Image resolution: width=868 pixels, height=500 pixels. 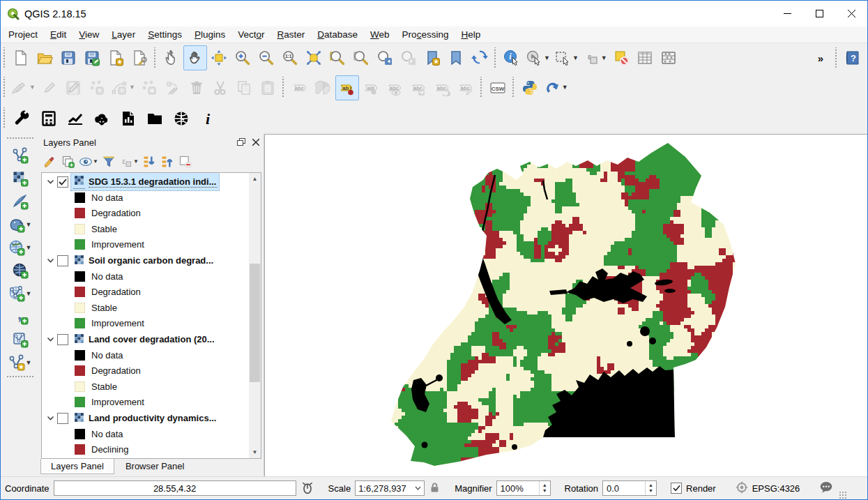 I want to click on add-wfs-layer-button: ▼, so click(x=20, y=293).